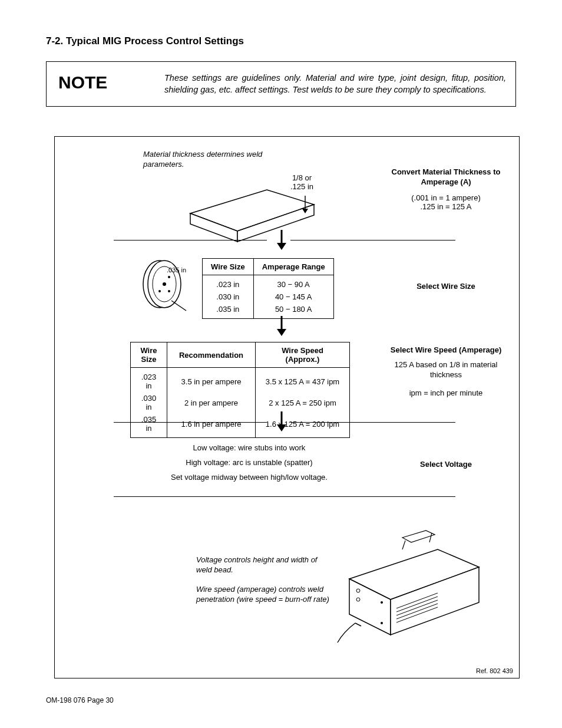 Image resolution: width=562 pixels, height=728 pixels. I want to click on step1-side-line2: .125 in = 125 A, so click(446, 206).